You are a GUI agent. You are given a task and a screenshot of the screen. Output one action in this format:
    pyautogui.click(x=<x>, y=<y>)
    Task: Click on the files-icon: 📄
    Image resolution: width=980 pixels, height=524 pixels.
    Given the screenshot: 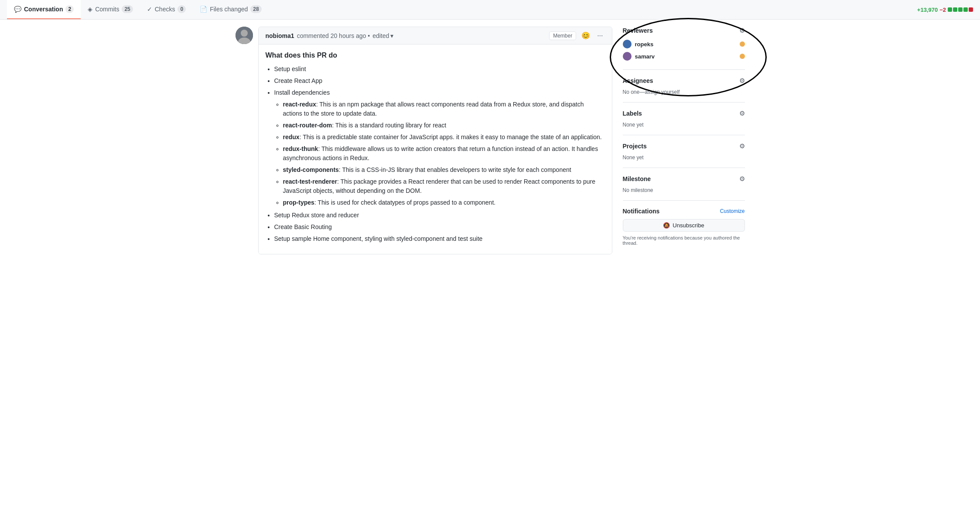 What is the action you would take?
    pyautogui.click(x=203, y=9)
    